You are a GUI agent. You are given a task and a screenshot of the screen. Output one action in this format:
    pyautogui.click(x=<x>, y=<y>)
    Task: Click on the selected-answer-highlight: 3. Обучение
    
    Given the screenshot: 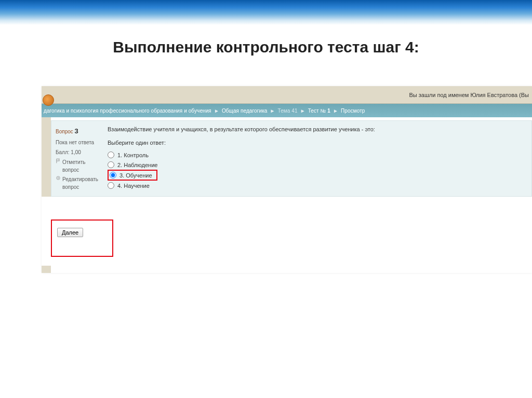 What is the action you would take?
    pyautogui.click(x=132, y=175)
    